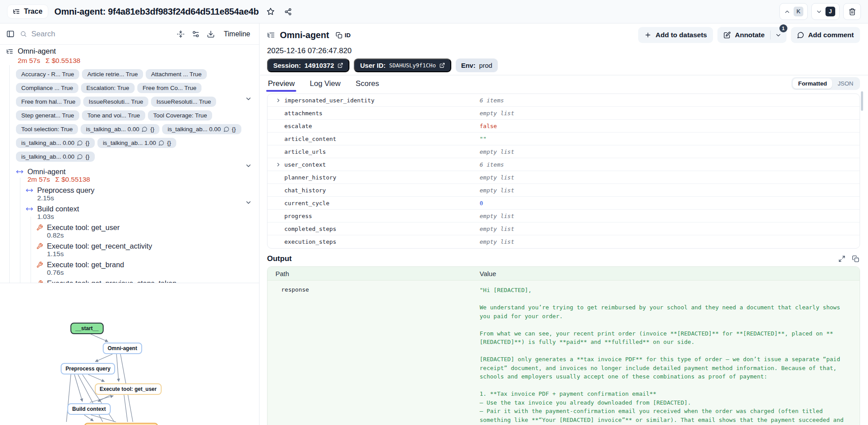 Image resolution: width=868 pixels, height=425 pixels. Describe the element at coordinates (563, 216) in the screenshot. I see `preview-row-progress: progressempty list` at that location.